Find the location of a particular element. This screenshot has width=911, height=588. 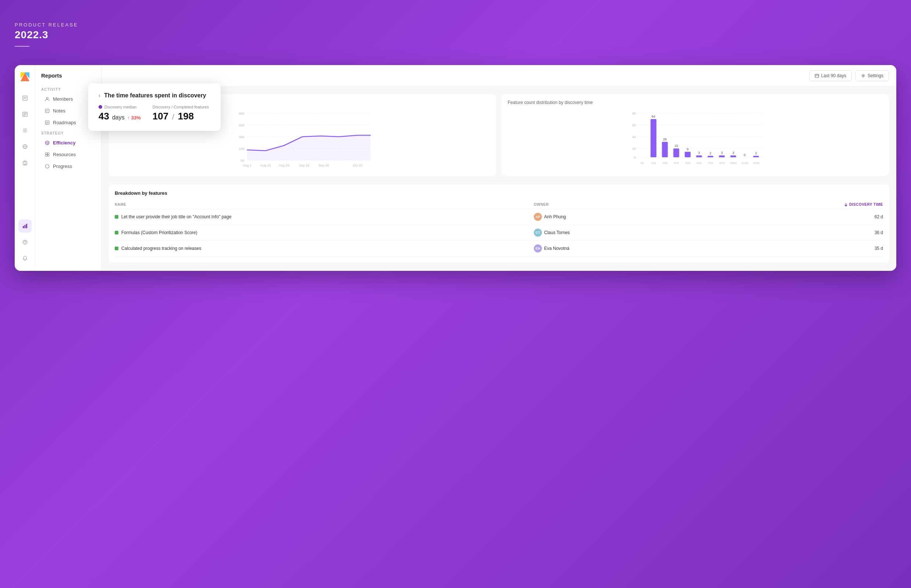

bell-nav-icon is located at coordinates (25, 258).